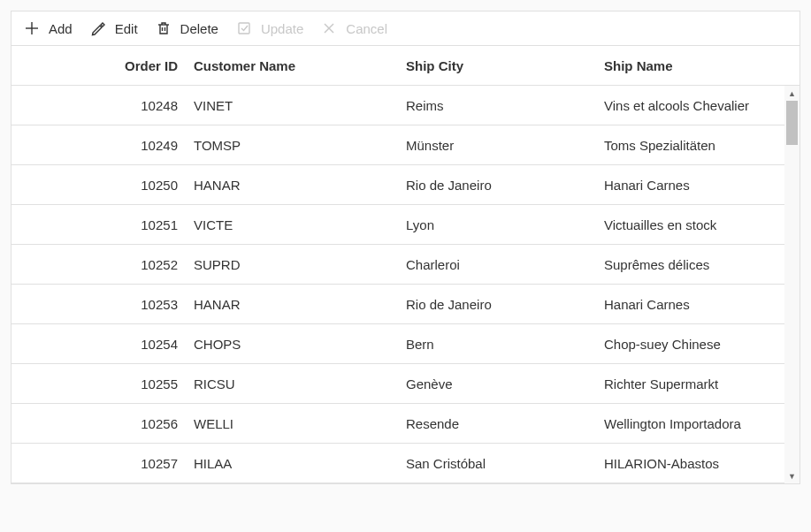 This screenshot has width=811, height=532. What do you see at coordinates (500, 463) in the screenshot?
I see `cell-shipcity: San Cristóbal` at bounding box center [500, 463].